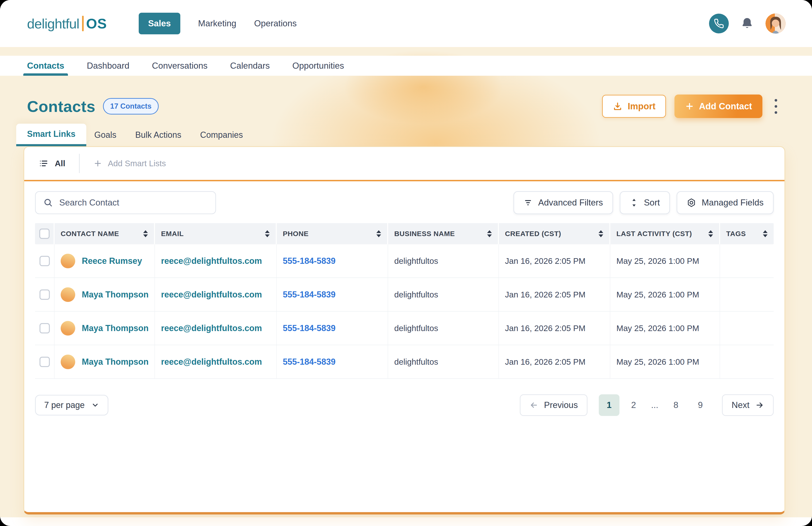 The width and height of the screenshot is (812, 526). Describe the element at coordinates (655, 405) in the screenshot. I see `page-ellipsis: ...` at that location.